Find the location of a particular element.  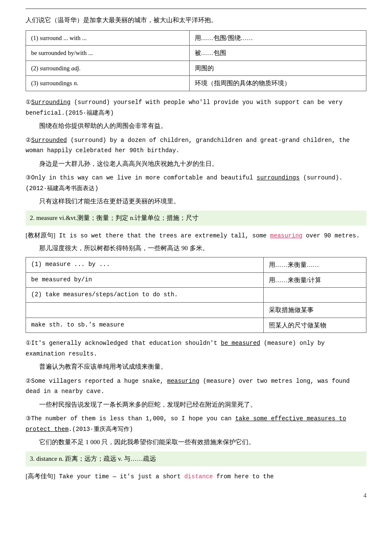

surround-table-right: 用……包围/围绕…… is located at coordinates (278, 38).